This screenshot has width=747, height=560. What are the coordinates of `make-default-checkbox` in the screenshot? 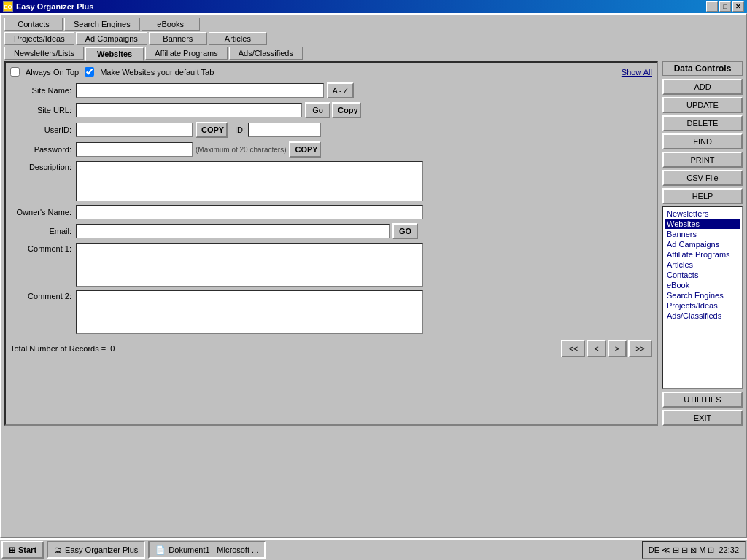 It's located at (89, 71).